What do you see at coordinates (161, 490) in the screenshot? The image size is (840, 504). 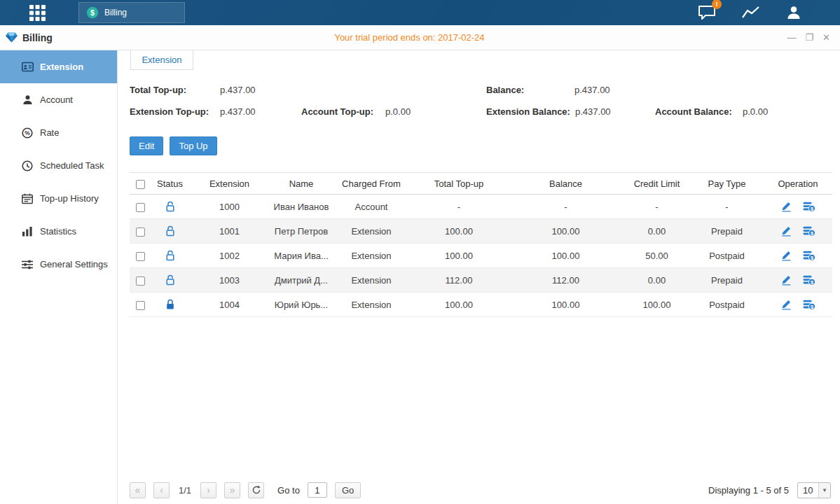 I see `prev-page-button: ‹` at bounding box center [161, 490].